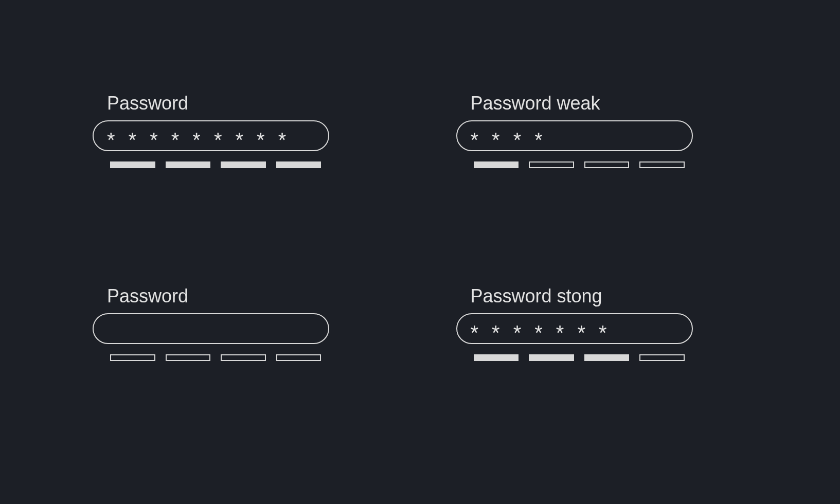 The height and width of the screenshot is (504, 840). Describe the element at coordinates (602, 155) in the screenshot. I see `password-field-weak: Password weak ****` at that location.